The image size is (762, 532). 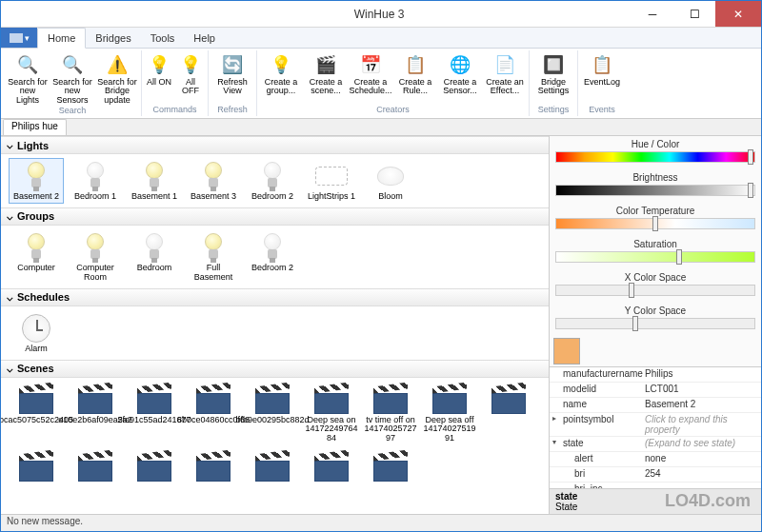 What do you see at coordinates (213, 181) in the screenshot?
I see `list-item: Basement 3` at bounding box center [213, 181].